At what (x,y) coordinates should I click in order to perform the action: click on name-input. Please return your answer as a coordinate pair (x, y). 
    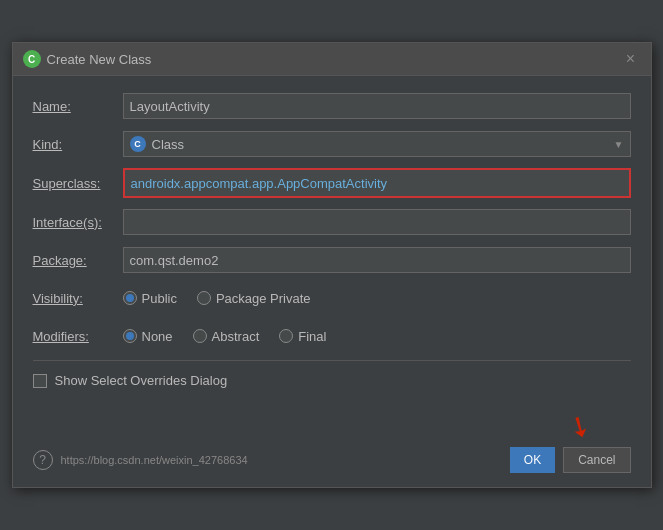
    Looking at the image, I should click on (377, 106).